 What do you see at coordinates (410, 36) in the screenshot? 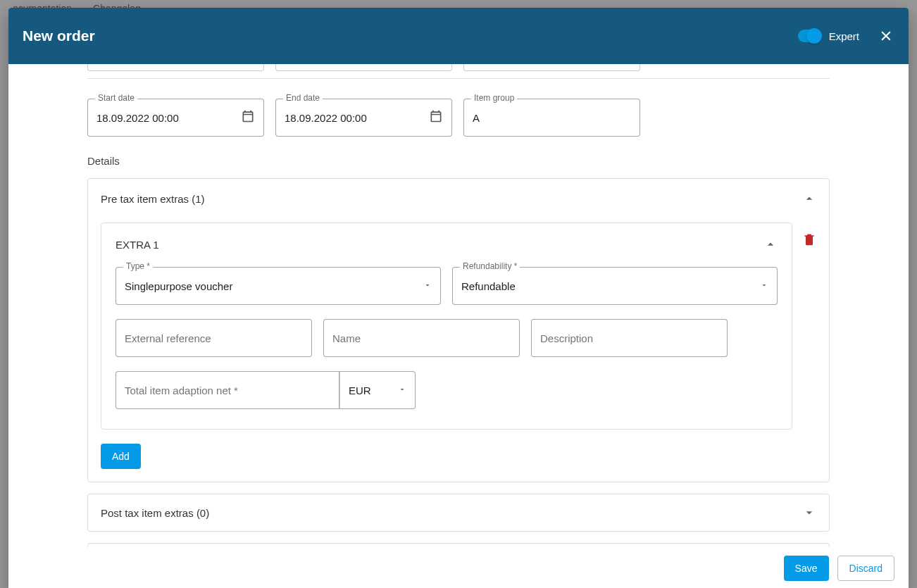
I see `modal-title: New order` at bounding box center [410, 36].